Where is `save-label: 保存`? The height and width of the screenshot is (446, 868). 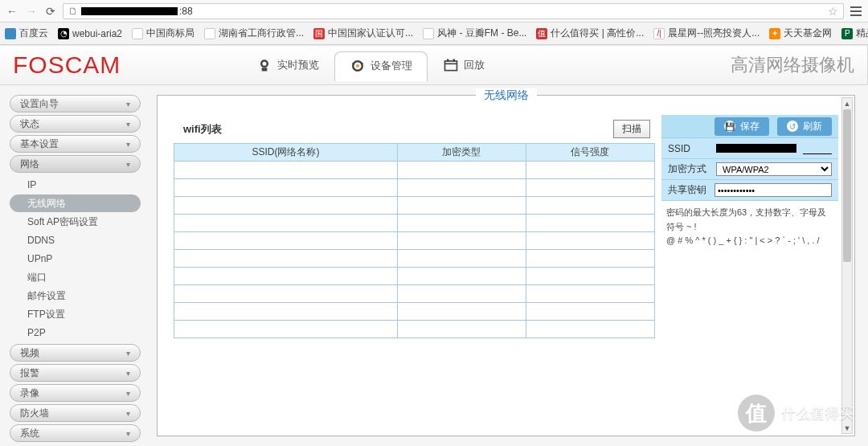
save-label: 保存 is located at coordinates (750, 127).